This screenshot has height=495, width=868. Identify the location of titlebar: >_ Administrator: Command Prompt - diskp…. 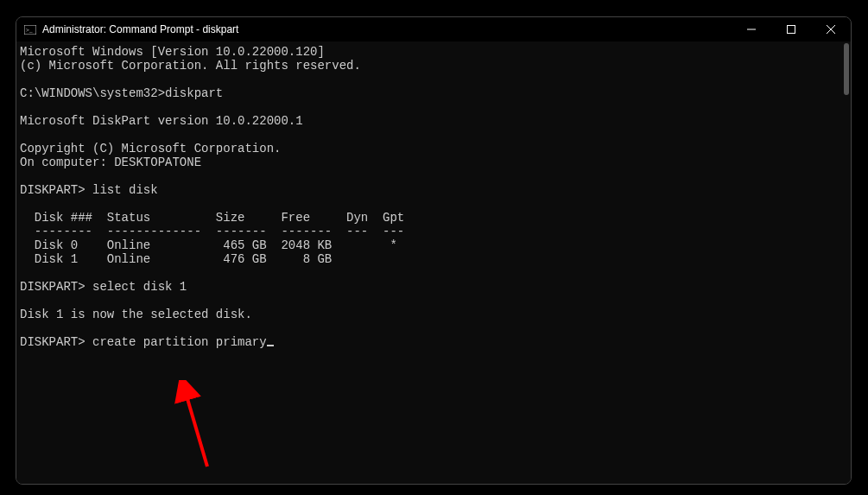
(434, 29).